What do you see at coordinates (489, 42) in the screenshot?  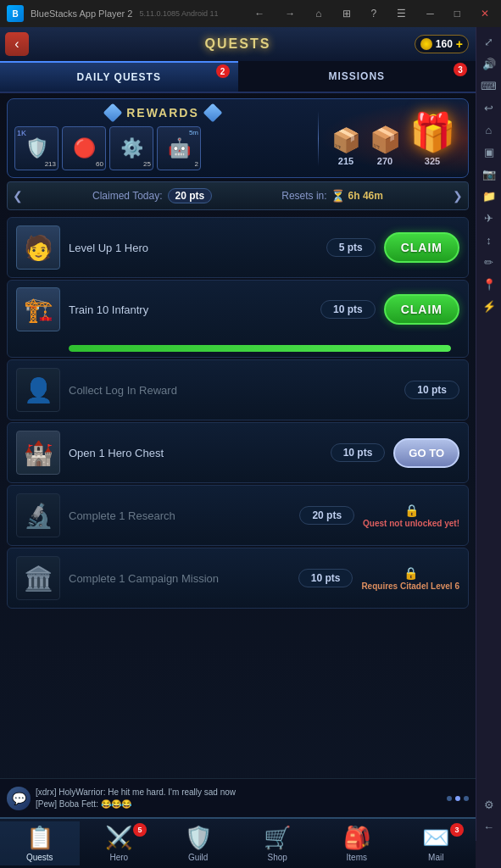 I see `sidebar-fullscreen-icon: ⤢` at bounding box center [489, 42].